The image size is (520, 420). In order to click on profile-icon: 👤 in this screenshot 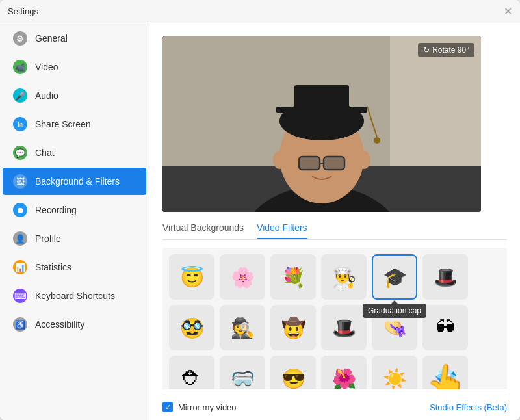, I will do `click(20, 239)`.